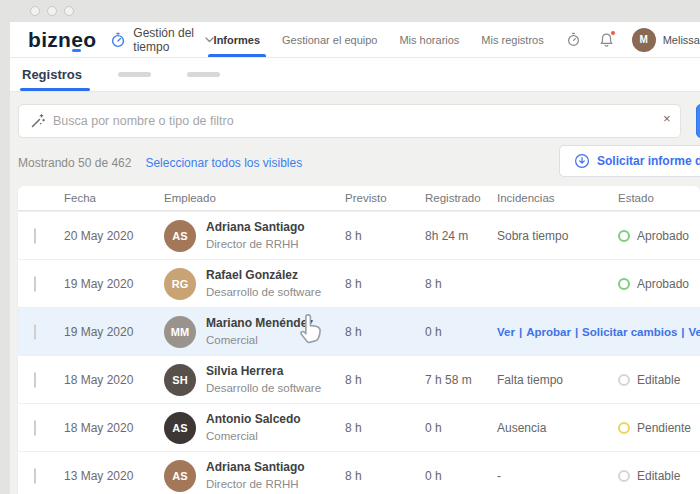  What do you see at coordinates (118, 40) in the screenshot?
I see `stopwatch-icon` at bounding box center [118, 40].